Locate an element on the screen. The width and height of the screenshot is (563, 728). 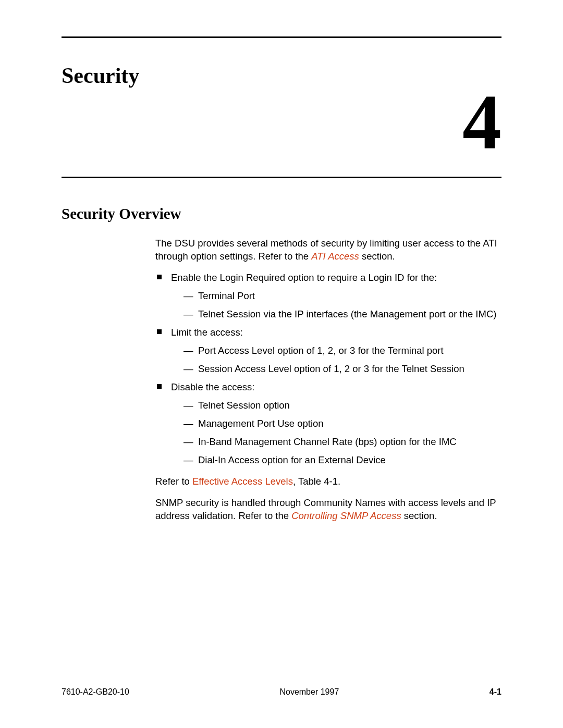
dash-item: Telnet Session option is located at coordinates (336, 405).